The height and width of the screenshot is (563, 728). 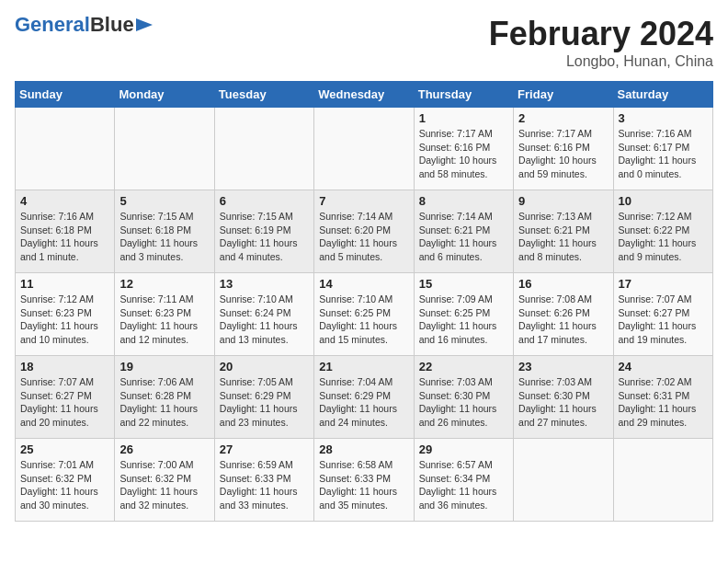 What do you see at coordinates (463, 149) in the screenshot?
I see `day-cell: 1Sunrise: 7:17 AM Sunset: 6:16 PM Daylig…` at bounding box center [463, 149].